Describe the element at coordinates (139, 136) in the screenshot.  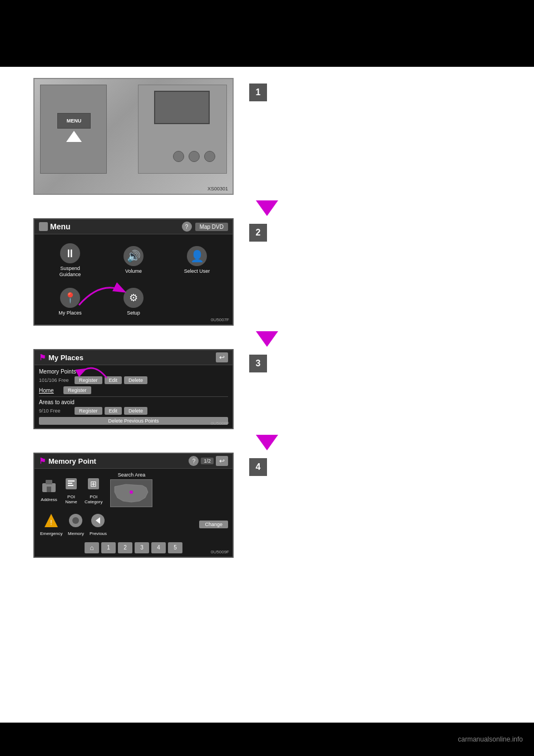
I see `step-1-image: MENU` at that location.